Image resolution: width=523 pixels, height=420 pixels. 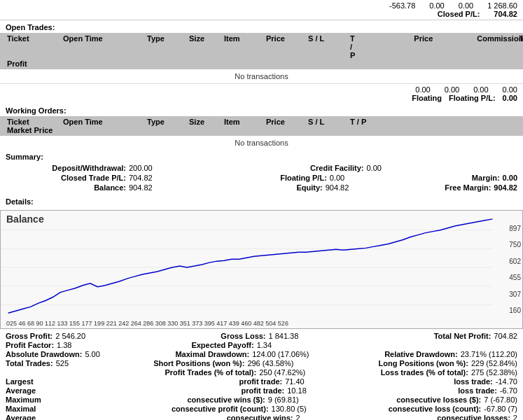 I want to click on y-label-160: 160, so click(x=515, y=311).